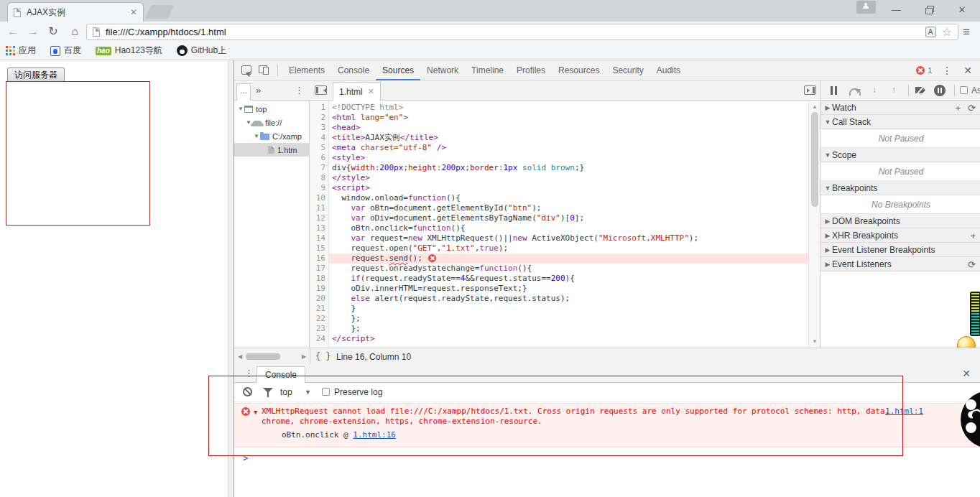  I want to click on error-count: 1, so click(930, 70).